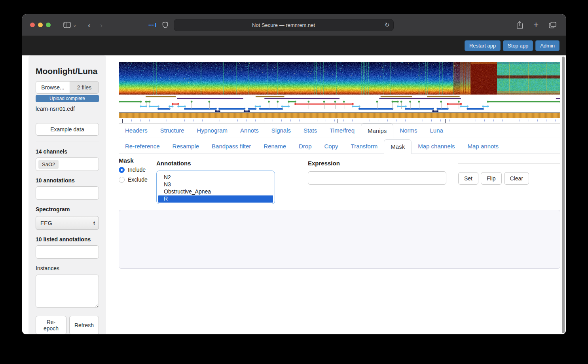 This screenshot has width=588, height=364. Describe the element at coordinates (340, 131) in the screenshot. I see `main-tabs: Headers Structure Hypnogram Annots Signa…` at that location.